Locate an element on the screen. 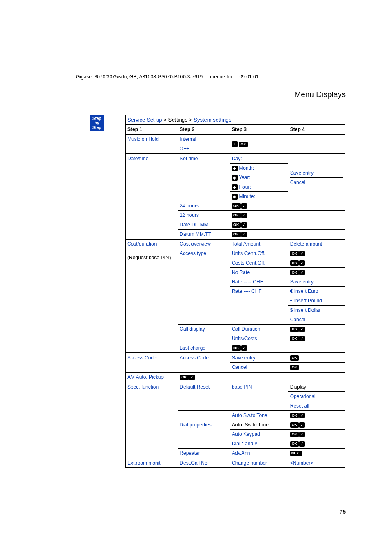 The height and width of the screenshot is (555, 392). cell-amauto: AM Auto. Pickup is located at coordinates (152, 377).